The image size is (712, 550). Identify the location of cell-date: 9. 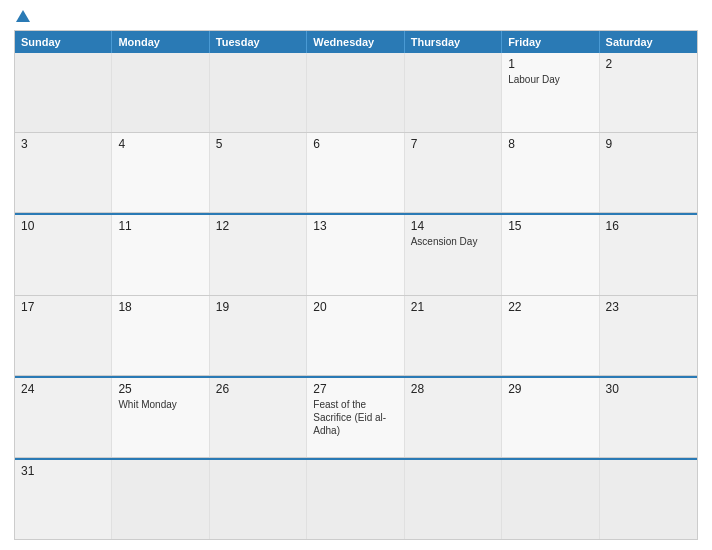
(648, 144).